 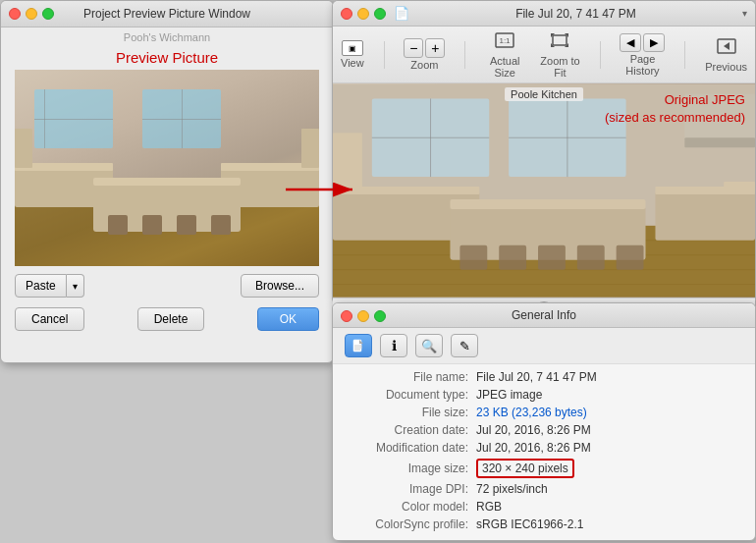 What do you see at coordinates (412, 448) in the screenshot?
I see `info-row-label: Modification date:` at bounding box center [412, 448].